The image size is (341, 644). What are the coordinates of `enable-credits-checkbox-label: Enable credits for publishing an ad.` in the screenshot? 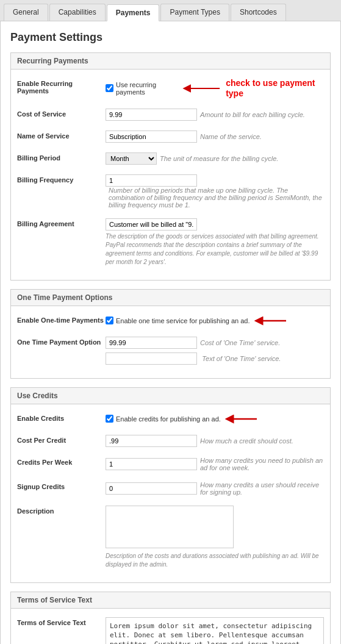 It's located at (163, 418).